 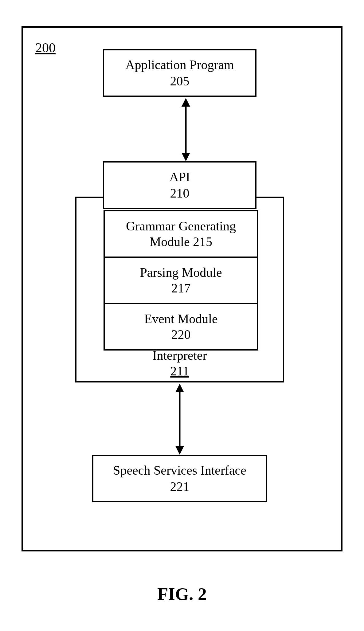 I want to click on box-event-module: Event Module 220, so click(x=181, y=327).